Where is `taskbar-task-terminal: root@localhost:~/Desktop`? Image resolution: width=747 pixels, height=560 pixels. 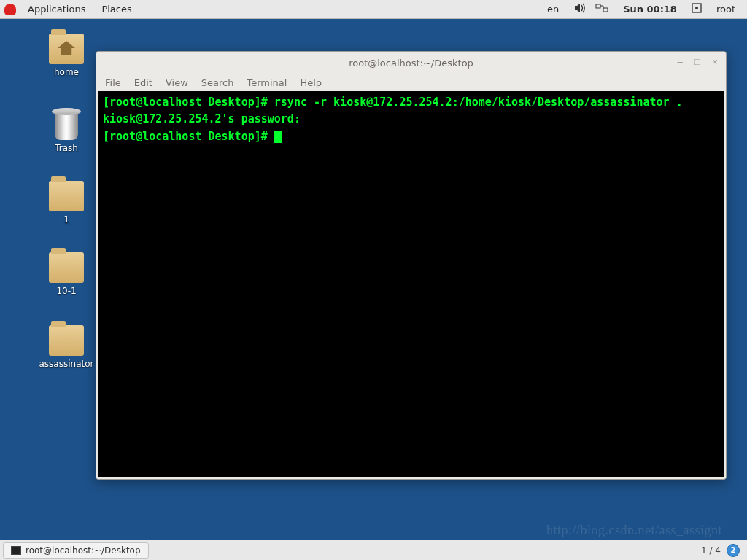
taskbar-task-terminal: root@localhost:~/Desktop is located at coordinates (76, 551).